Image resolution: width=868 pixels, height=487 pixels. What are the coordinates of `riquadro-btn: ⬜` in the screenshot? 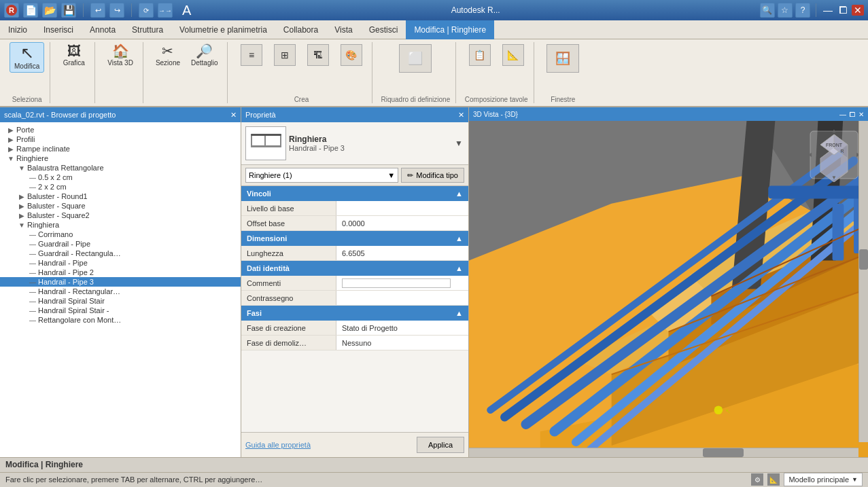 It's located at (415, 58).